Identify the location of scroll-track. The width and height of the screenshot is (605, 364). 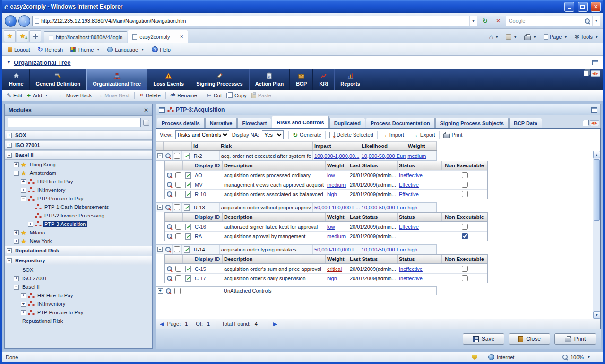
(596, 234).